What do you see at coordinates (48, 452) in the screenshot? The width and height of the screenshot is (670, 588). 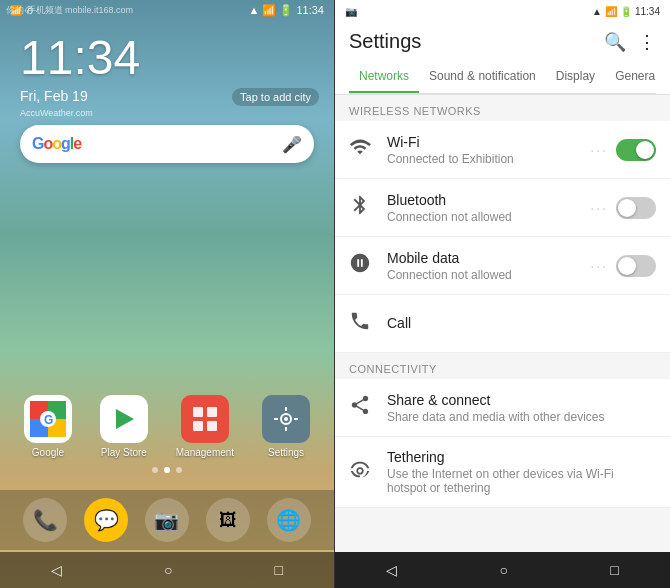 I see `app-google-label: Google` at bounding box center [48, 452].